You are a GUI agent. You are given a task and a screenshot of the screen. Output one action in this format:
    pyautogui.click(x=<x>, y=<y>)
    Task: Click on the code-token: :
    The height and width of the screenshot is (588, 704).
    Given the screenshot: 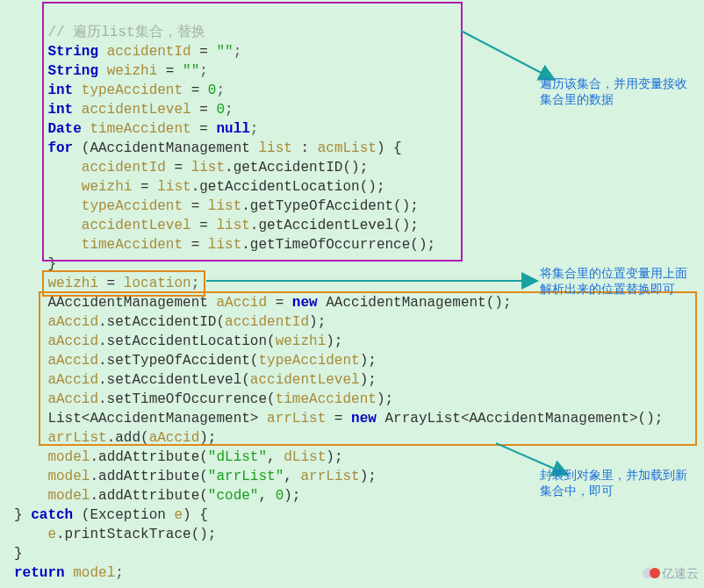 What is the action you would take?
    pyautogui.click(x=305, y=148)
    